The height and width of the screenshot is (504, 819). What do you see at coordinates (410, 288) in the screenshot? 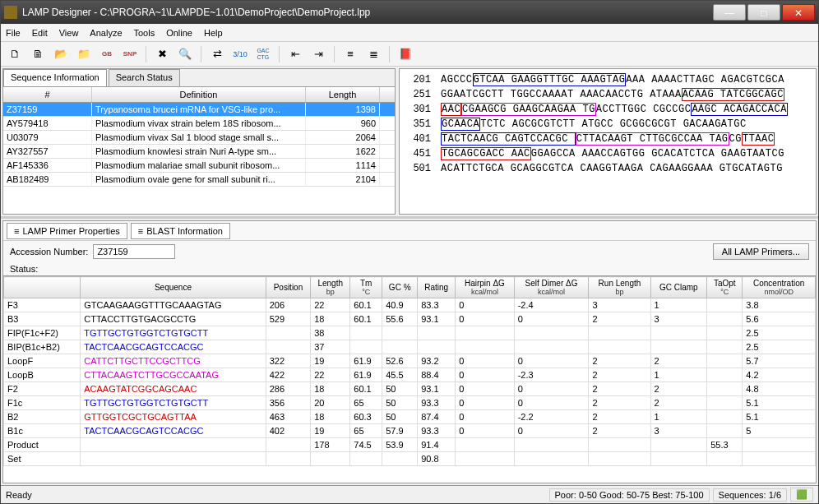
I see `primer-table-header: SequencePositionLengthbpTm°CGC %RatingHa…` at bounding box center [410, 288].